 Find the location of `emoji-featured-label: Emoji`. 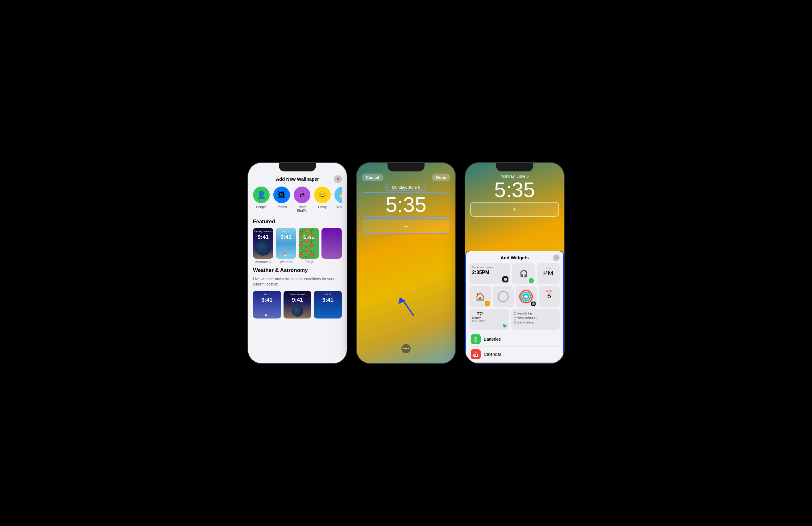

emoji-featured-label: Emoji is located at coordinates (309, 262).